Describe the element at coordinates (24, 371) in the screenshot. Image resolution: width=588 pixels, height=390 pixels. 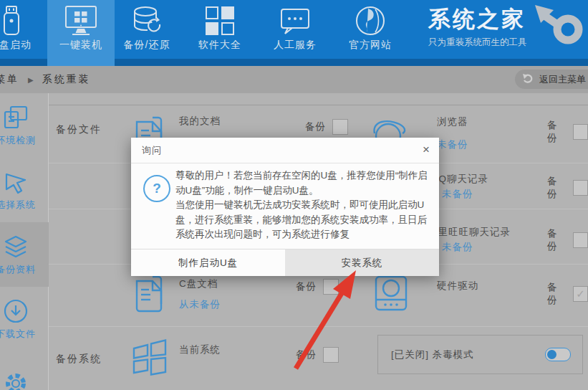
I see `sidebar-item-install` at that location.